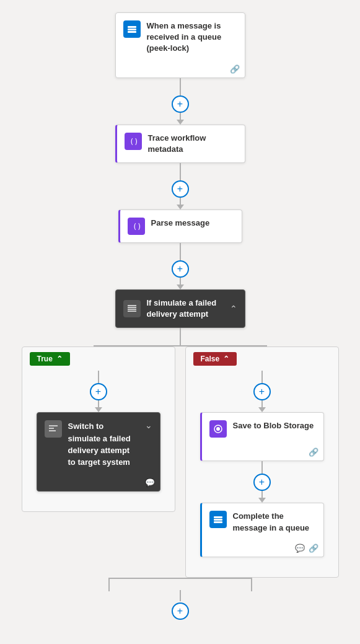  What do you see at coordinates (150, 482) in the screenshot?
I see `switch-comment-icon: 💬` at bounding box center [150, 482].